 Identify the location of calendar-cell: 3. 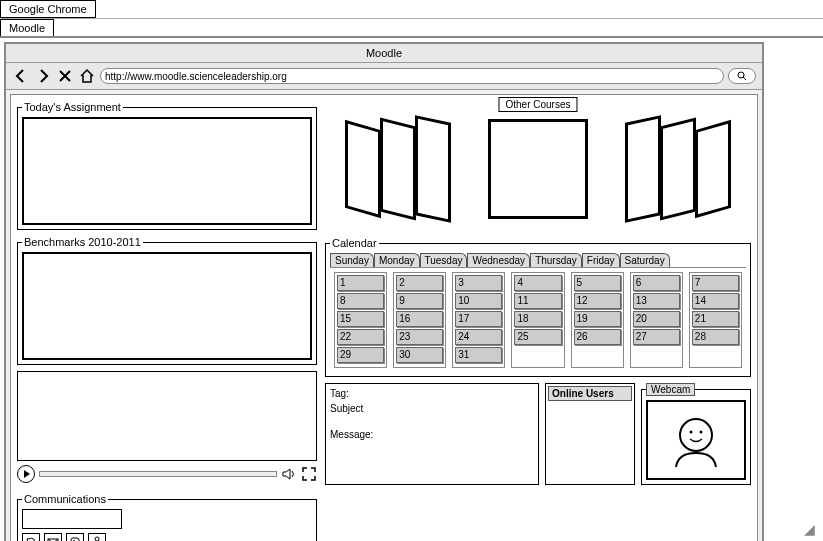
(478, 283).